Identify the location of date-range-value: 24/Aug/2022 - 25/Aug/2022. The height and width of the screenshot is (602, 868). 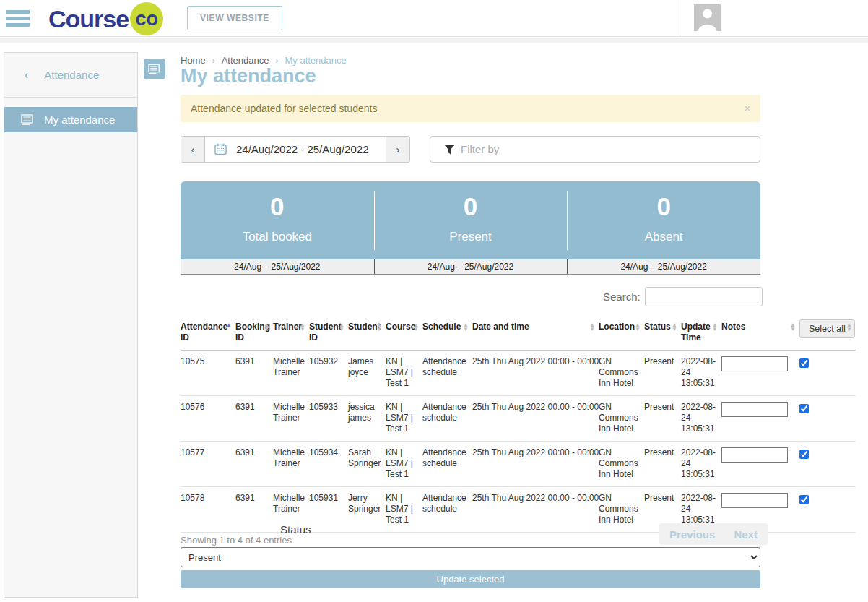
(295, 149).